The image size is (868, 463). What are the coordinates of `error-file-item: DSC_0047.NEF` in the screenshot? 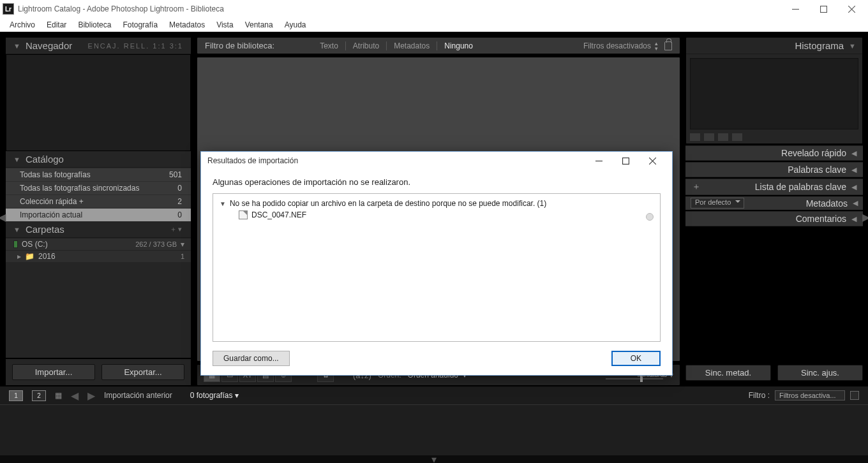 It's located at (437, 214).